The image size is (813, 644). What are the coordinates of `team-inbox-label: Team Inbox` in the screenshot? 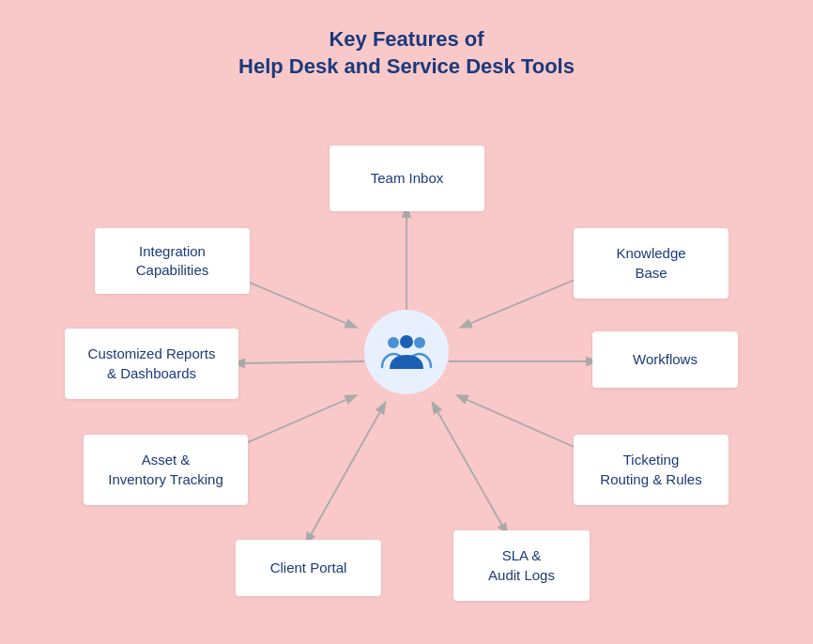 It's located at (407, 178).